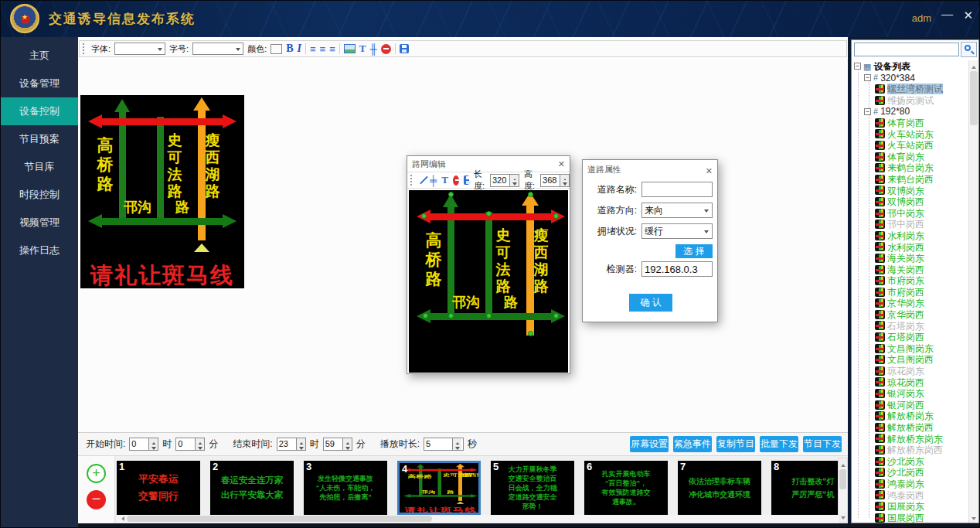 This screenshot has width=980, height=528. Describe the element at coordinates (649, 444) in the screenshot. I see `action-button-屏幕设置: 屏幕设置` at that location.